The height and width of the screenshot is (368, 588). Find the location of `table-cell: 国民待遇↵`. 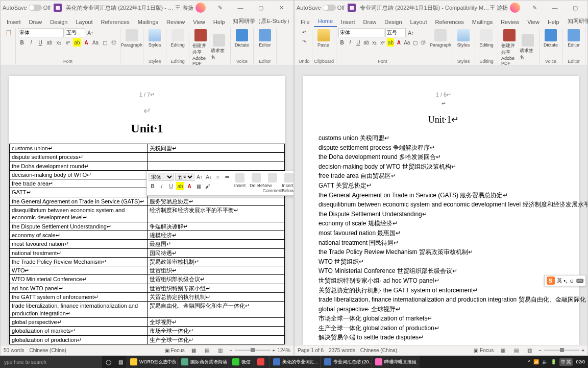

table-cell: 国民待遇↵ is located at coordinates (216, 252).